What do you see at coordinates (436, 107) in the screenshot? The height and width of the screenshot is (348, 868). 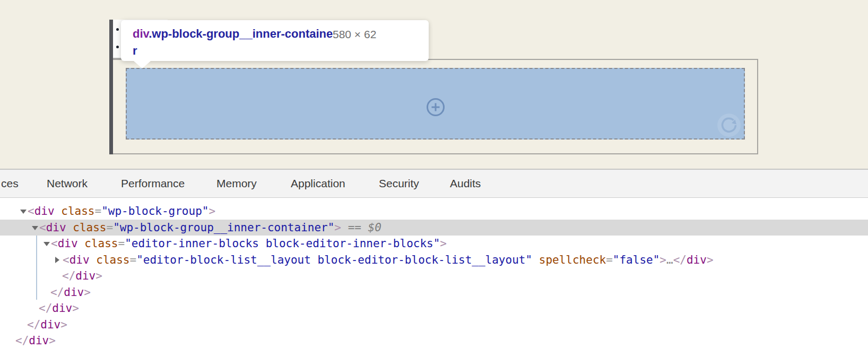 I see `block-inserter-button` at bounding box center [436, 107].